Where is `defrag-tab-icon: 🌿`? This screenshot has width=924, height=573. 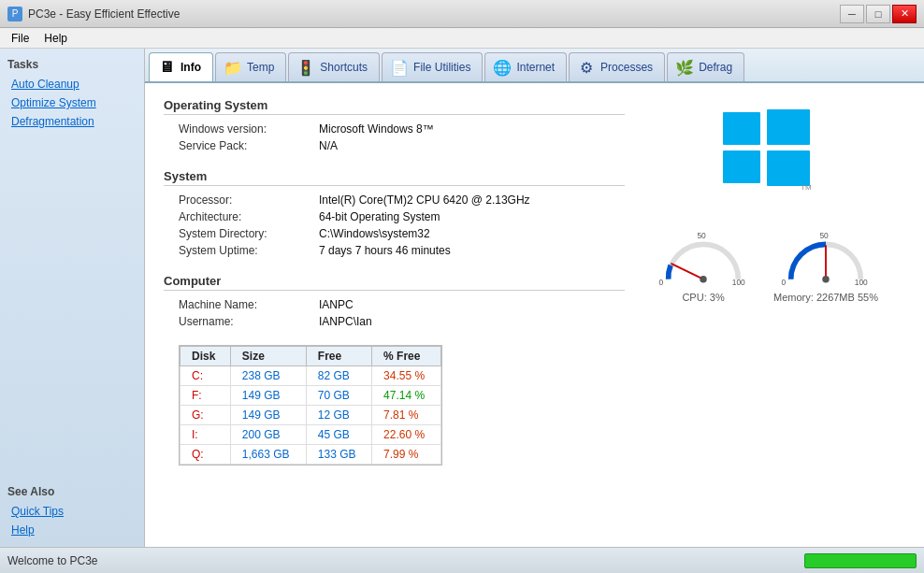 defrag-tab-icon: 🌿 is located at coordinates (685, 67).